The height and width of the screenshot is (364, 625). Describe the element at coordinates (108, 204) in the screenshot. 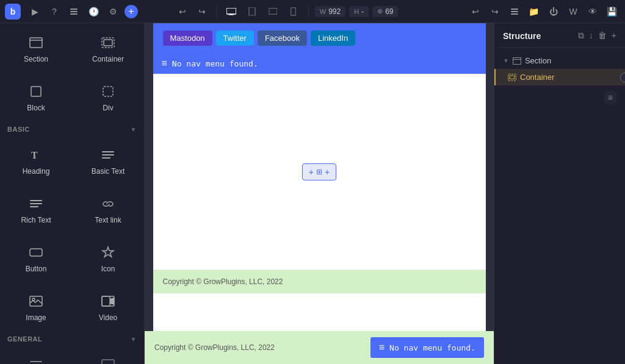

I see `text-link-icon` at that location.